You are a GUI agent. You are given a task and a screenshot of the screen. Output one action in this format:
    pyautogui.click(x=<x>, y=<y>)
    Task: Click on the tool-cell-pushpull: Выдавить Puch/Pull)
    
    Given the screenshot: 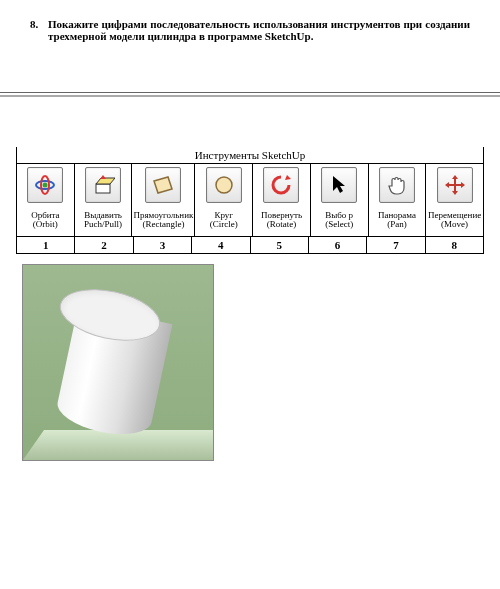 What is the action you would take?
    pyautogui.click(x=104, y=200)
    